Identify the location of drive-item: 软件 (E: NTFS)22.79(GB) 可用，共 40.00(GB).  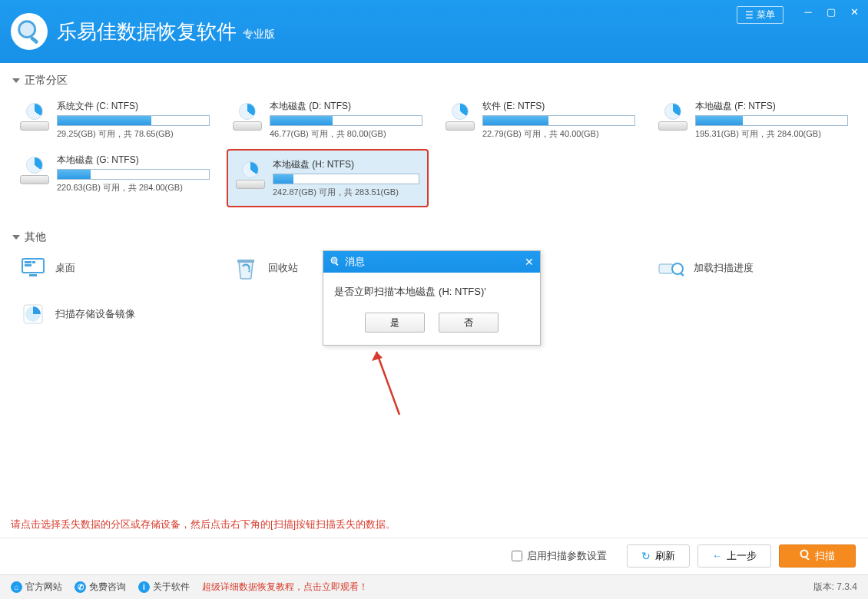
(541, 120).